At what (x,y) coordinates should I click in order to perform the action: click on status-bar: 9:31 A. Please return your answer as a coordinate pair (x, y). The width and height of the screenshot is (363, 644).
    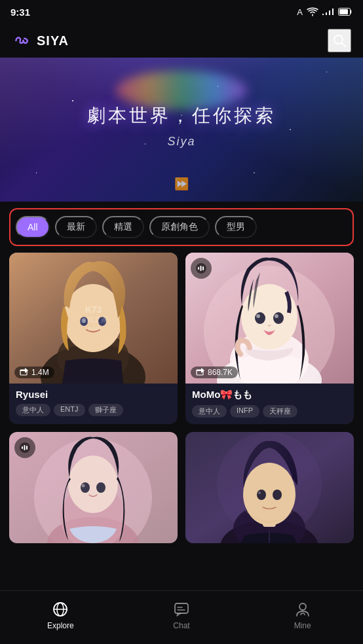
    Looking at the image, I should click on (182, 12).